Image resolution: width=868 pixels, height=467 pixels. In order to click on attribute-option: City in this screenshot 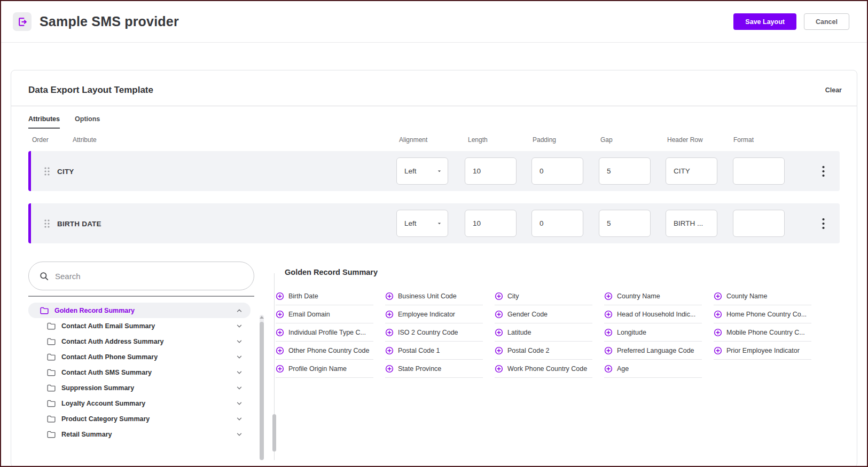, I will do `click(544, 296)`.